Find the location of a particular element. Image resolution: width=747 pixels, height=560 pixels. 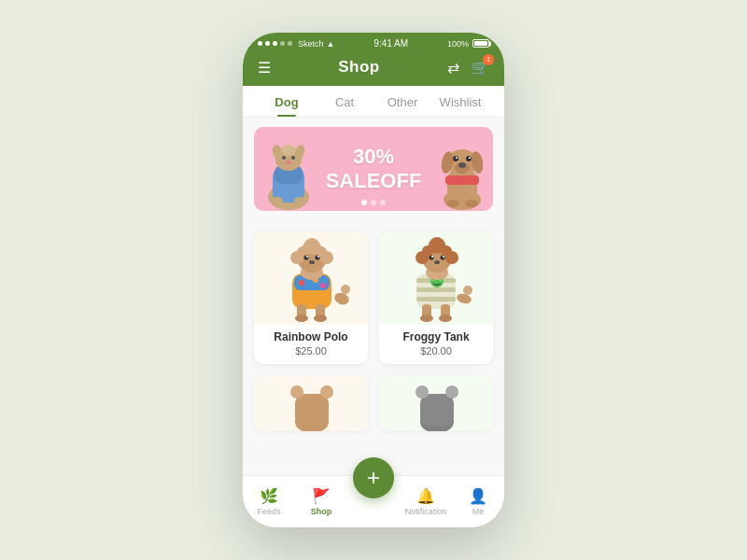

tab-dog: Dog is located at coordinates (287, 101).